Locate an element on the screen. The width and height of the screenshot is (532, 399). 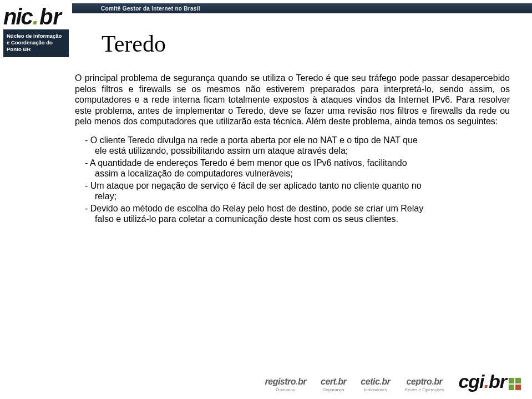
cert-br: br is located at coordinates (342, 382).